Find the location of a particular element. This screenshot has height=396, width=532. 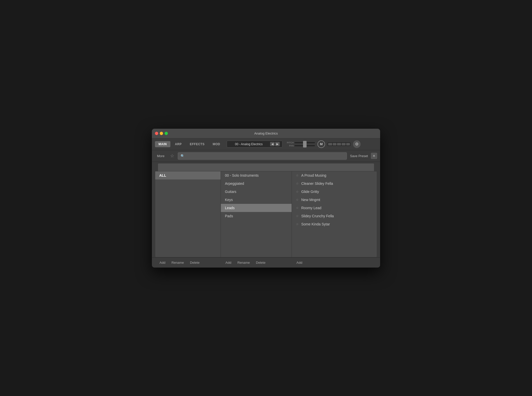

preset-star-roomy: ☆ is located at coordinates (297, 208).